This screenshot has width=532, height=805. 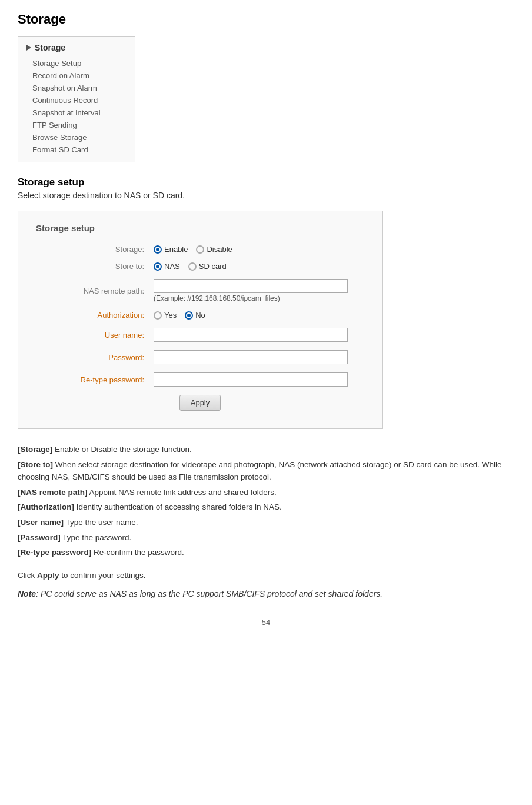 I want to click on click-apply-prefix: Click, so click(x=27, y=576).